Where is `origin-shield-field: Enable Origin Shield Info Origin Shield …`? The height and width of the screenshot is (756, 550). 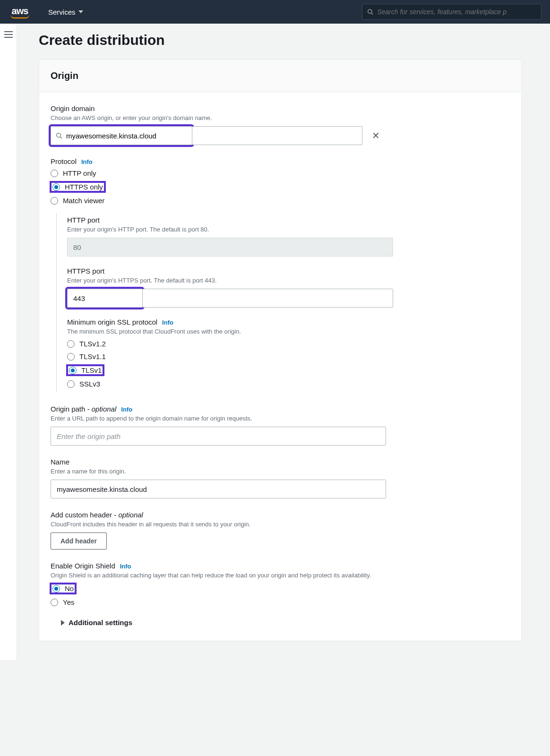 origin-shield-field: Enable Origin Shield Info Origin Shield … is located at coordinates (280, 584).